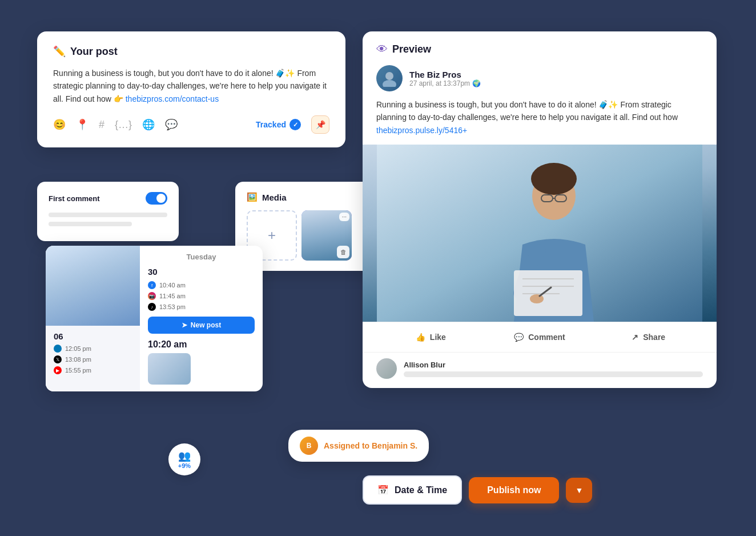 The image size is (756, 536). Describe the element at coordinates (201, 285) in the screenshot. I see `time-facebook: f 10:40 am` at that location.